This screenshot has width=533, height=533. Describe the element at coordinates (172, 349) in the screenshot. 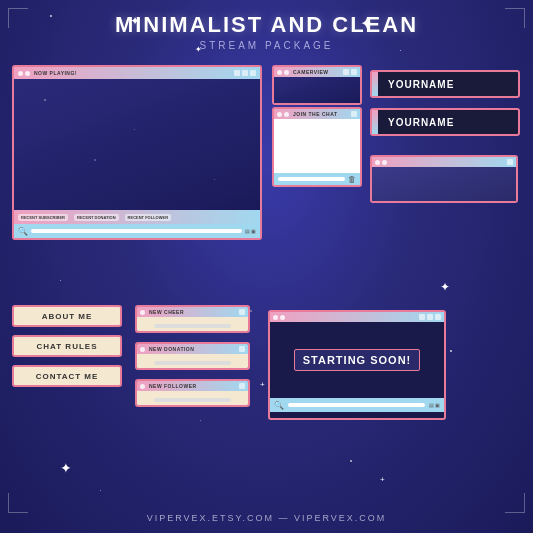

I see `donation-title: NEW DONATION` at that location.